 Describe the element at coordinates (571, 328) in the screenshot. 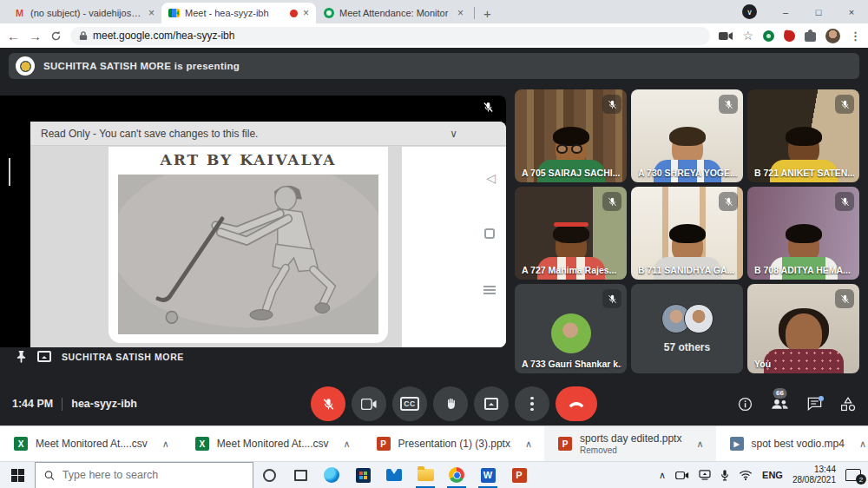

I see `participant-tile: A 733 Gauri Shankar k...` at that location.